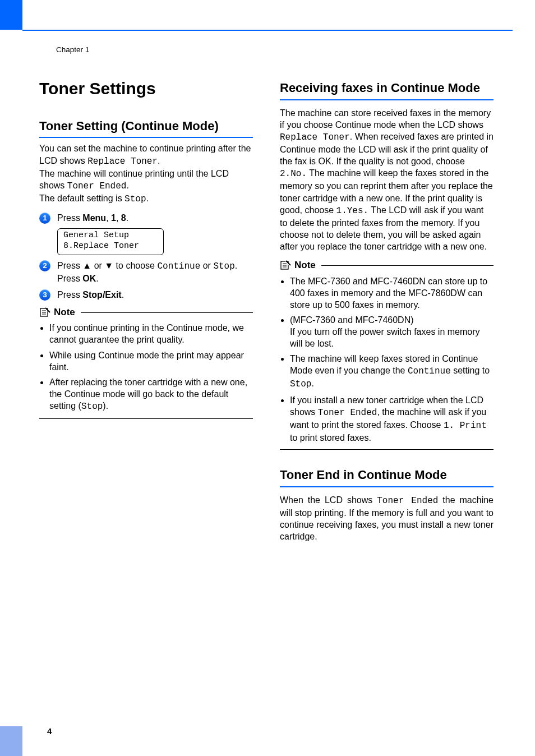  I want to click on step-badge-3: 3, so click(45, 295).